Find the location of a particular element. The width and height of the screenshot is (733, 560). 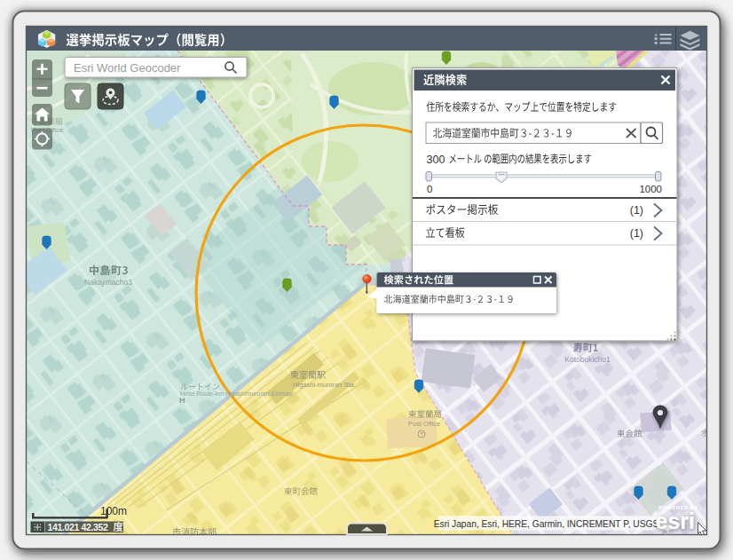

svg-text: 141.021 42.352 is located at coordinates (78, 527).